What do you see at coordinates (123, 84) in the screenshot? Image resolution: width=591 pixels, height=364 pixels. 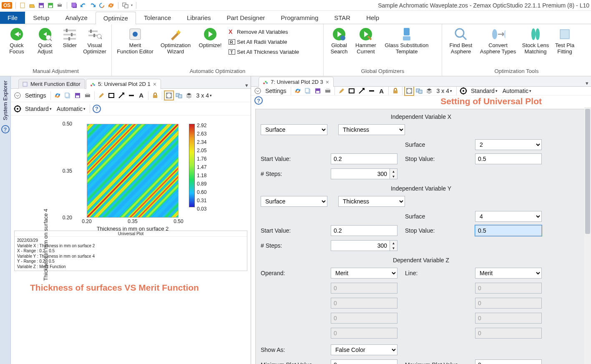 I see `tab-universal-plot-2d-1: 5: Universal Plot 2D 1 ×` at bounding box center [123, 84].